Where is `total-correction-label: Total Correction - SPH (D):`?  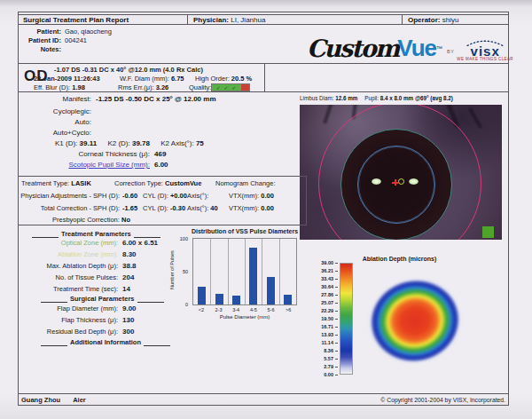 total-correction-label: Total Correction - SPH (D): is located at coordinates (69, 208).